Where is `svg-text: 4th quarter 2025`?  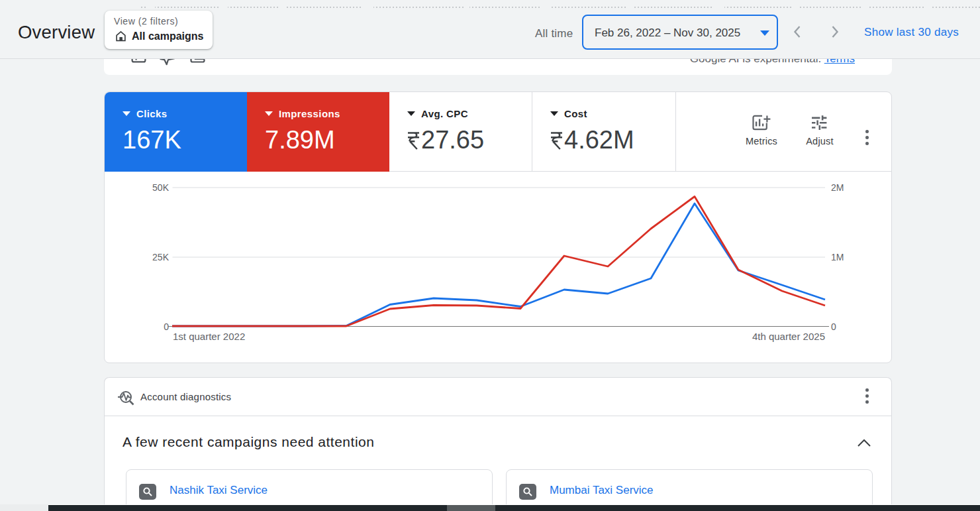
svg-text: 4th quarter 2025 is located at coordinates (789, 337).